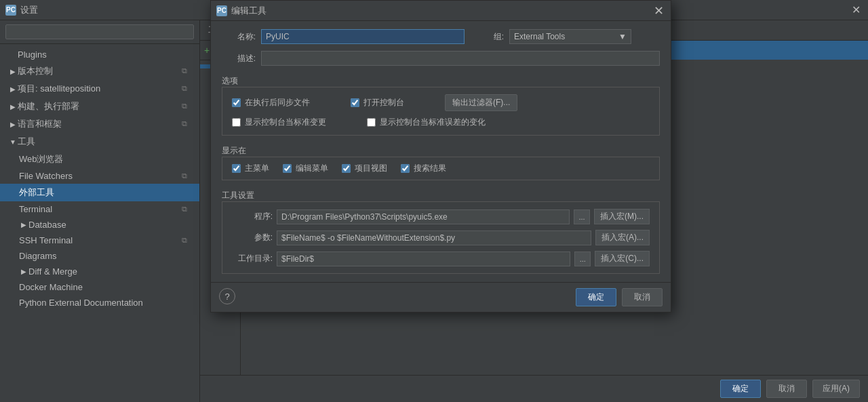 The width and height of the screenshot is (868, 402). What do you see at coordinates (623, 237) in the screenshot?
I see `params-macro-button: 插入宏(A)...` at bounding box center [623, 237].